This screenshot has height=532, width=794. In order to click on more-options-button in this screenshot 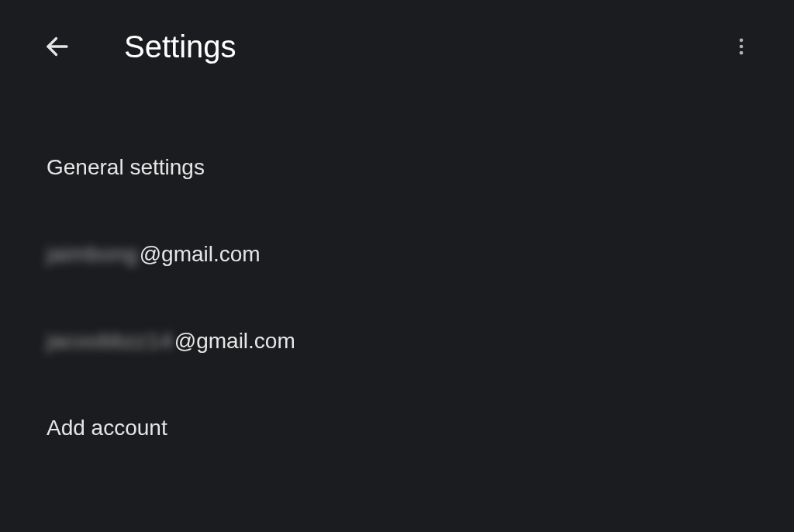, I will do `click(741, 47)`.